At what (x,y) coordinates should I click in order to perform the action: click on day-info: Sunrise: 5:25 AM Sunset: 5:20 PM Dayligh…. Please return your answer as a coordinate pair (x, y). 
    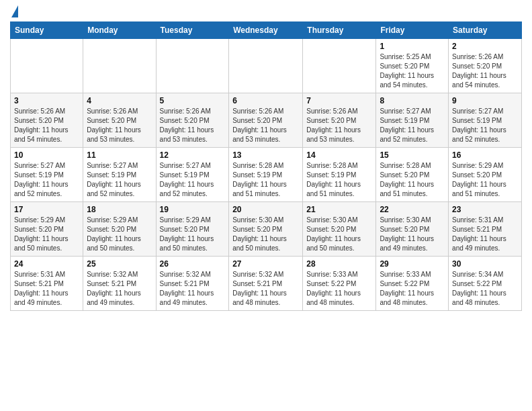
    Looking at the image, I should click on (412, 71).